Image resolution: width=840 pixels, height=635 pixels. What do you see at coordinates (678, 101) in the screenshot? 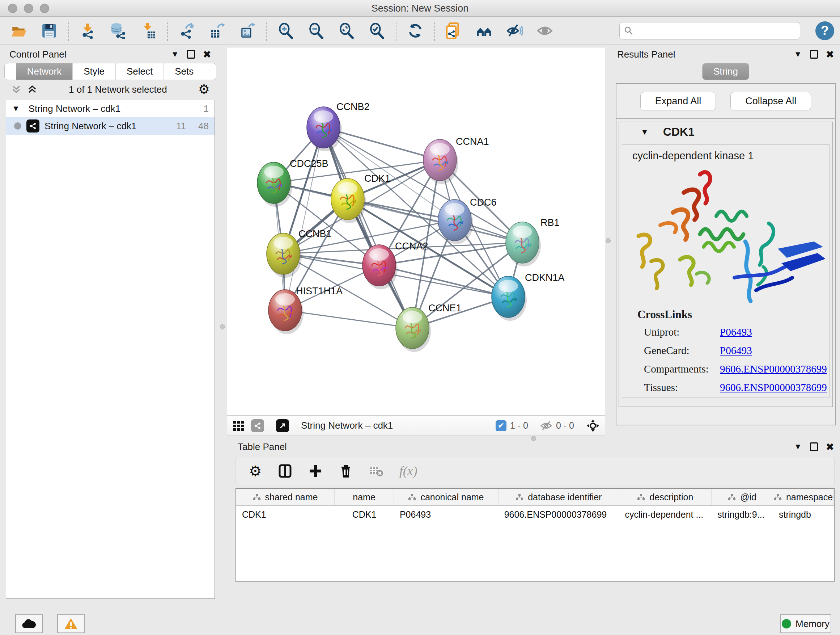
I see `expand-all-button: Expand All` at bounding box center [678, 101].